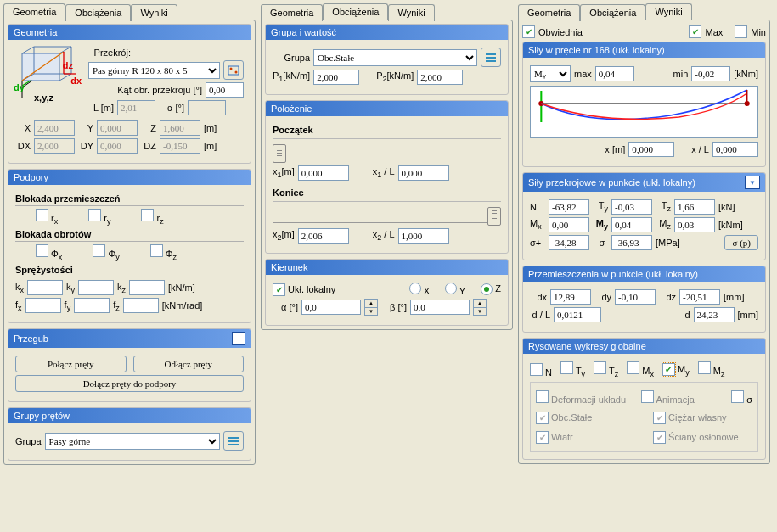 The image size is (777, 532). What do you see at coordinates (95, 216) in the screenshot?
I see `ry-check` at bounding box center [95, 216].